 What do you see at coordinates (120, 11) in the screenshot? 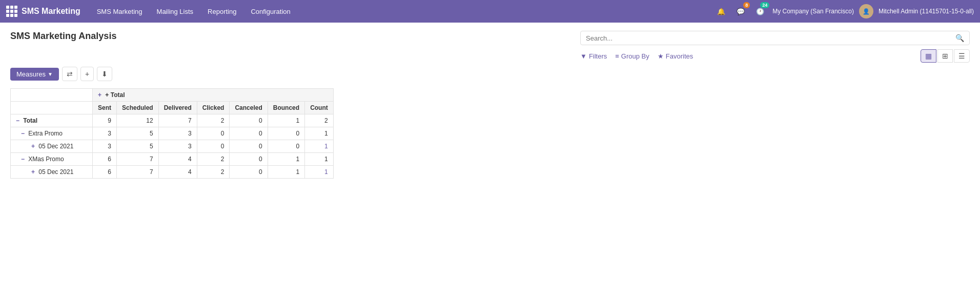
I see `menu-sms-marketing: SMS Marketing` at bounding box center [120, 11].